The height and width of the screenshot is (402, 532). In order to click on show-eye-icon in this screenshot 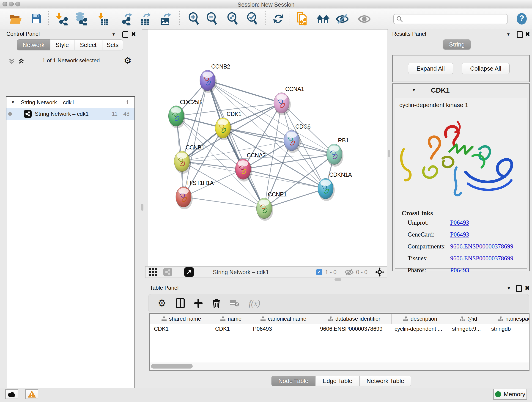, I will do `click(364, 19)`.